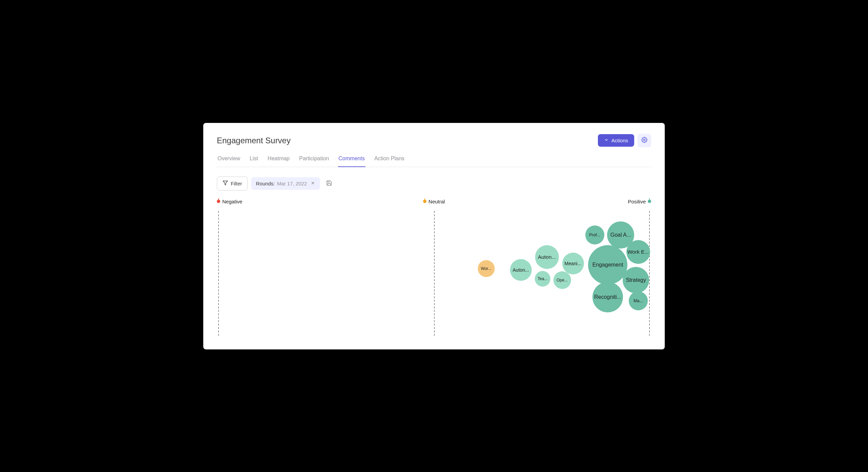 The height and width of the screenshot is (472, 868). What do you see at coordinates (547, 257) in the screenshot?
I see `bubble-2: Auton...` at bounding box center [547, 257].